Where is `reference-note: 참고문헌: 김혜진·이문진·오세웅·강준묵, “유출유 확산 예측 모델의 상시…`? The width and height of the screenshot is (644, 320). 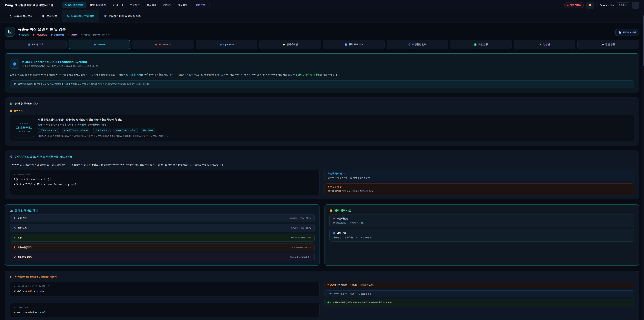 reference-note: 참고문헌: 김혜진·이문진·오세웅·강준묵, “유출유 확산 예측 모델의 상시… is located at coordinates (322, 84).